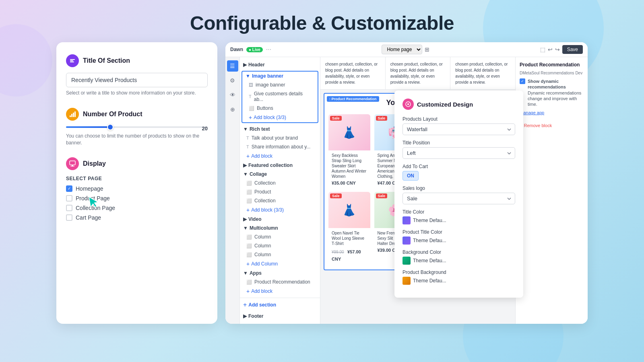  What do you see at coordinates (280, 291) in the screenshot?
I see `add-block-apps: + Add block` at bounding box center [280, 291].